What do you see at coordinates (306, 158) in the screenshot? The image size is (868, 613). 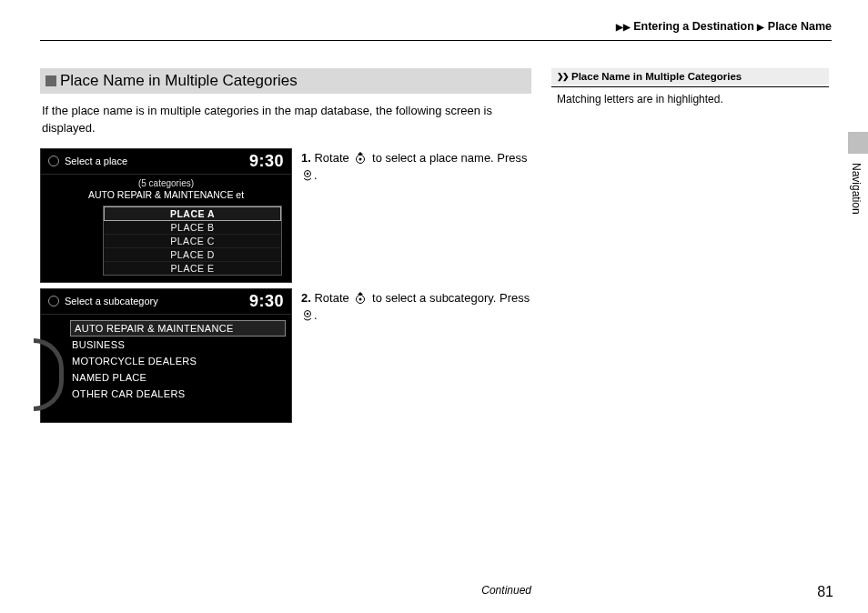 I see `step-number: 1.` at bounding box center [306, 158].